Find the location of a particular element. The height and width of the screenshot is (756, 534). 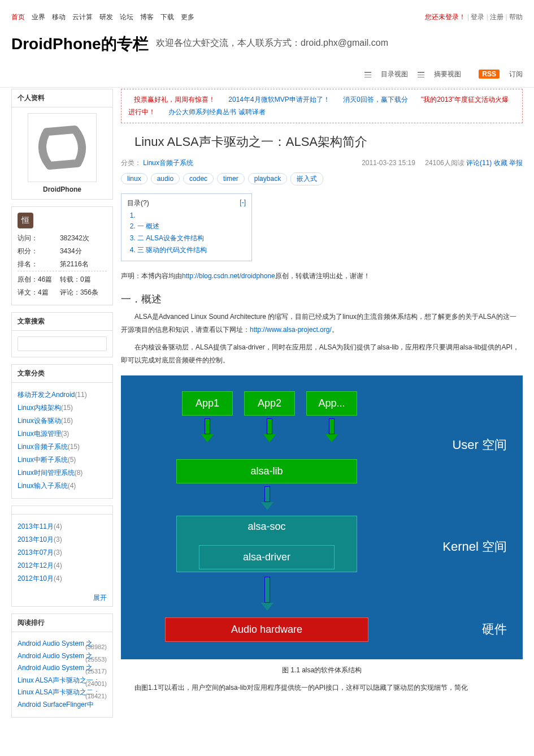

tag: codec is located at coordinates (198, 179).